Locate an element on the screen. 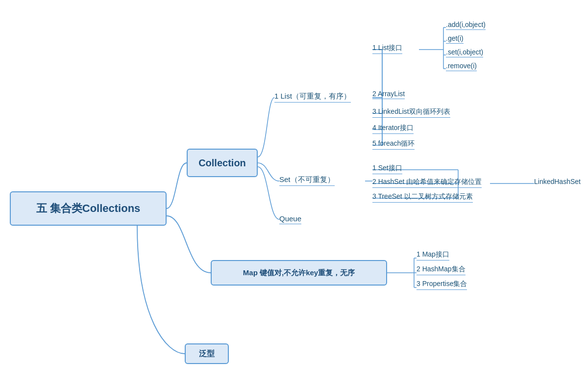 This screenshot has width=588, height=392. list-sub-1: 1 List接口 is located at coordinates (387, 49).